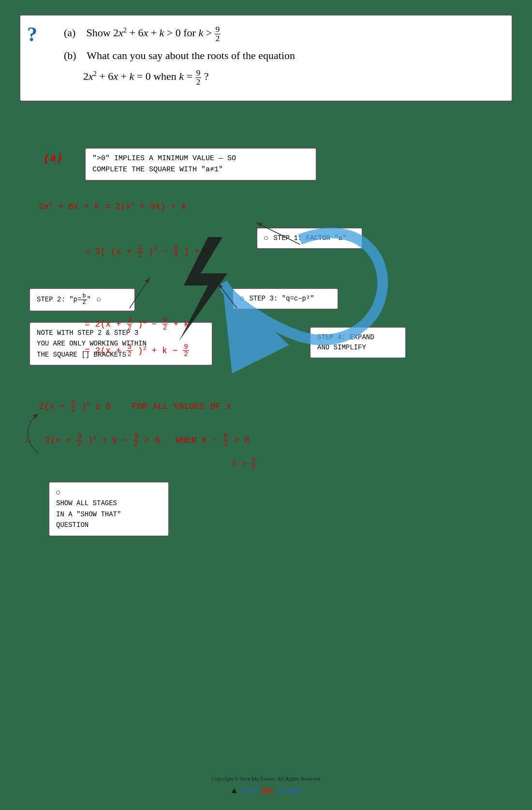 This screenshot has width=532, height=810. I want to click on part-b-label: (b), so click(70, 55).